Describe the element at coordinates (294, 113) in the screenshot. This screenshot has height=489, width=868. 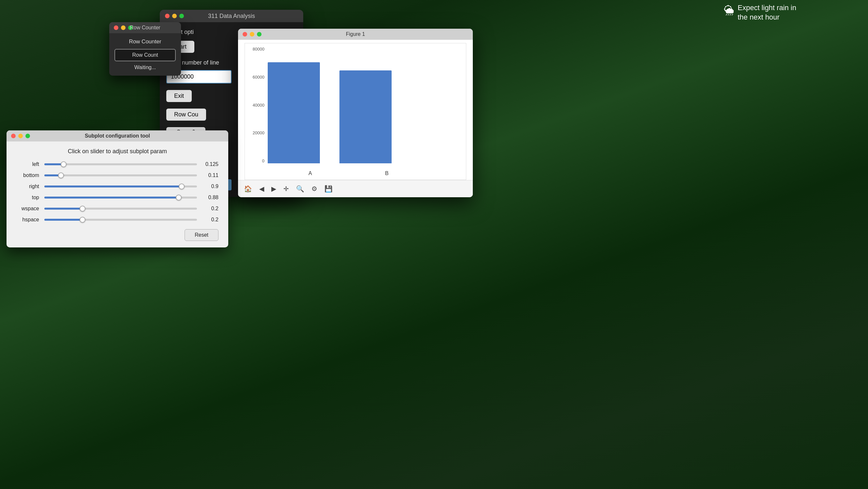
I see `bar-wrap-a` at that location.